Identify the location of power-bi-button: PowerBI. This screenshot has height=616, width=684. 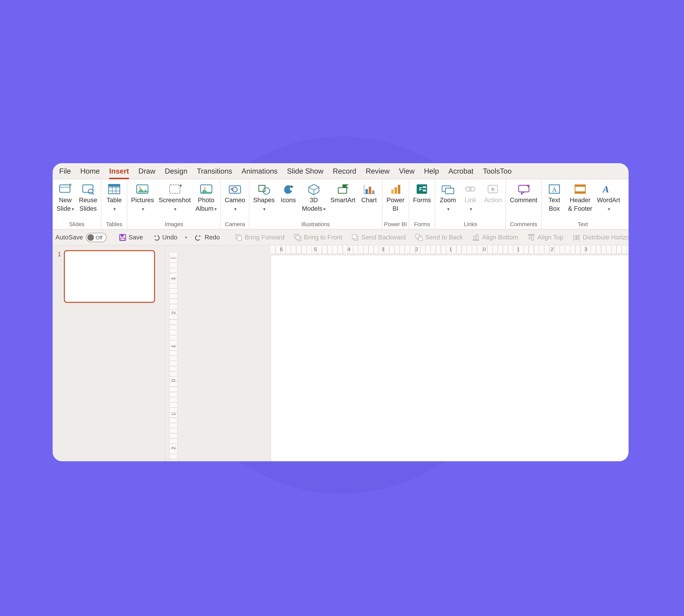
(395, 197).